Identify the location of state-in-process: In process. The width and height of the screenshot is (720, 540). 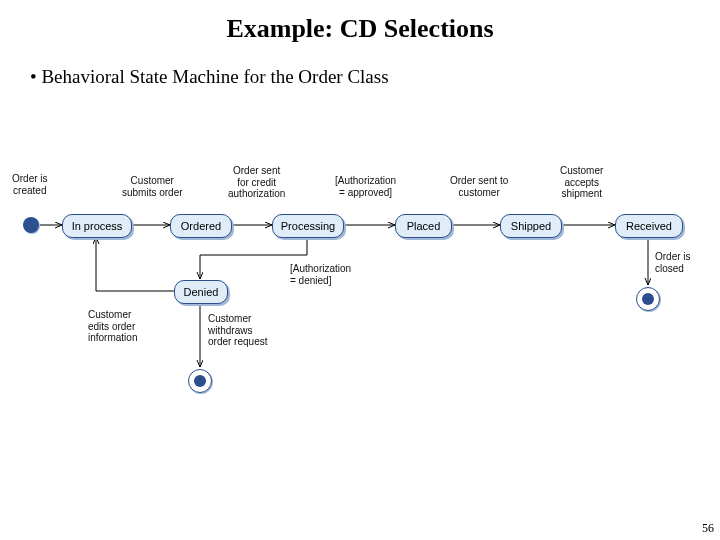
(97, 226).